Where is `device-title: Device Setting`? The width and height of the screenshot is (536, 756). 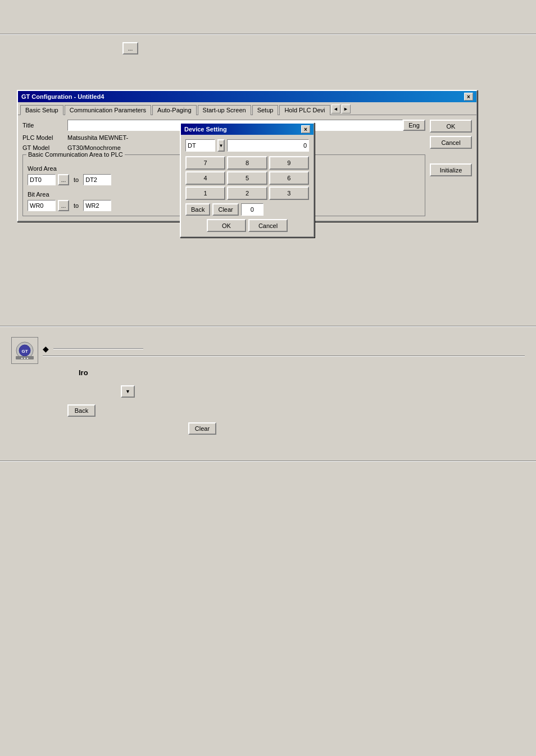 device-title: Device Setting is located at coordinates (206, 129).